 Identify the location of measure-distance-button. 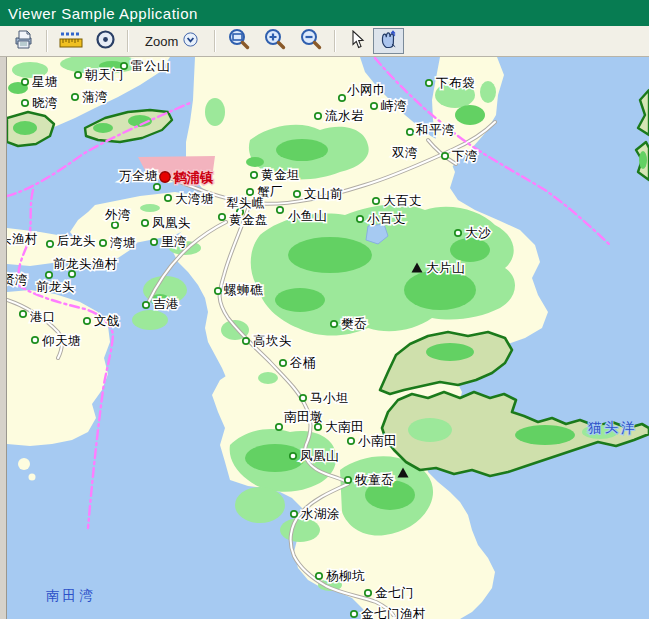
(71, 41).